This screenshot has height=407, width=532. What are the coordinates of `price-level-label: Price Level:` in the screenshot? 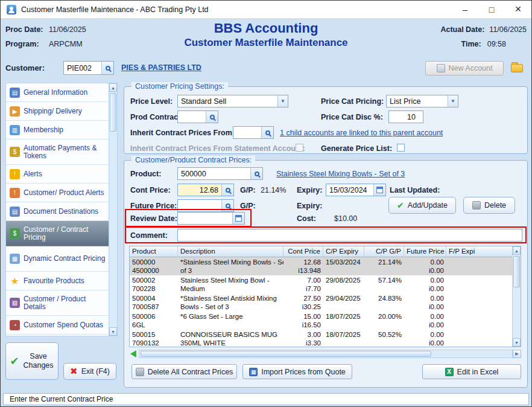 It's located at (151, 101).